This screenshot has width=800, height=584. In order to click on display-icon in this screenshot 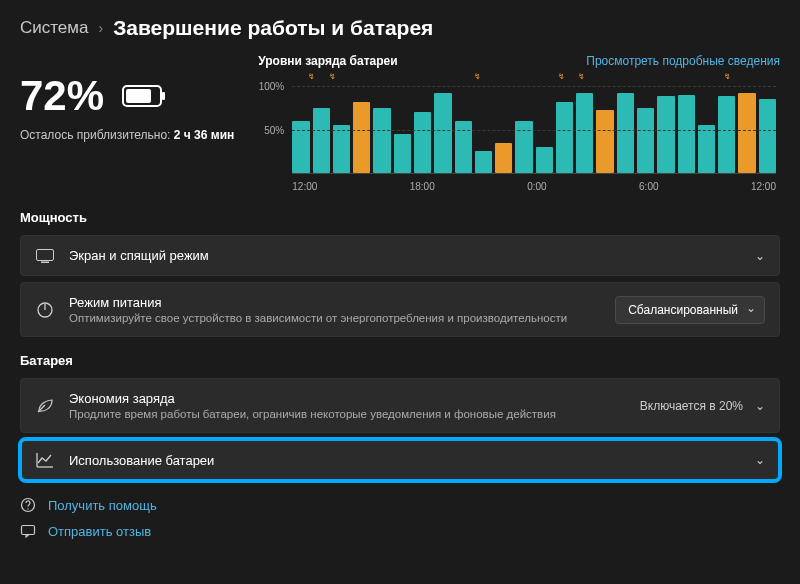, I will do `click(45, 256)`.